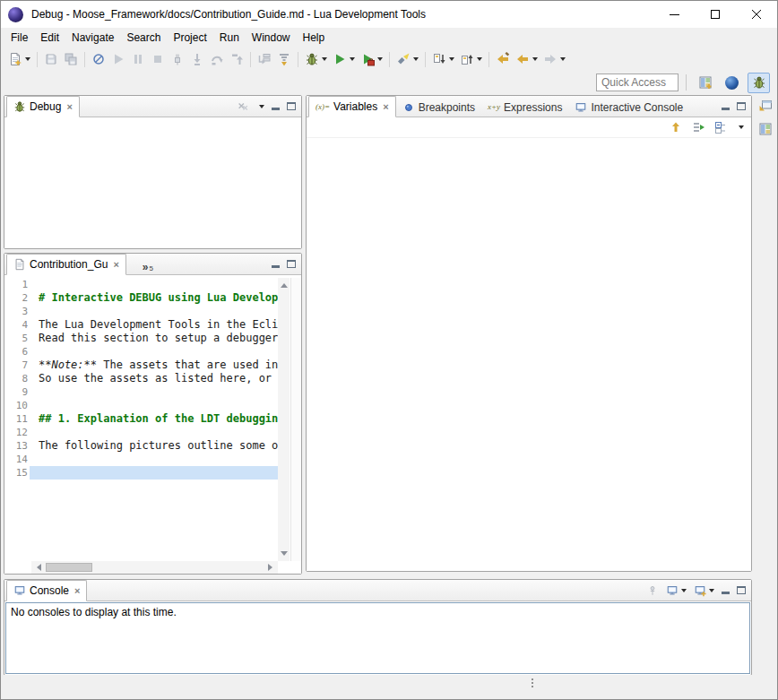  Describe the element at coordinates (352, 107) in the screenshot. I see `tab-variables: (x)= Variables ×` at that location.